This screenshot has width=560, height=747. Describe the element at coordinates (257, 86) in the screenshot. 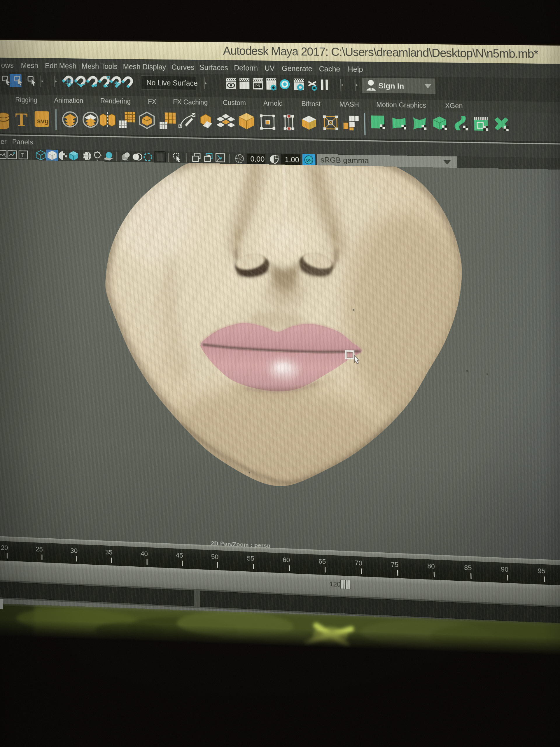

I see `svg-text: IPR` at that location.